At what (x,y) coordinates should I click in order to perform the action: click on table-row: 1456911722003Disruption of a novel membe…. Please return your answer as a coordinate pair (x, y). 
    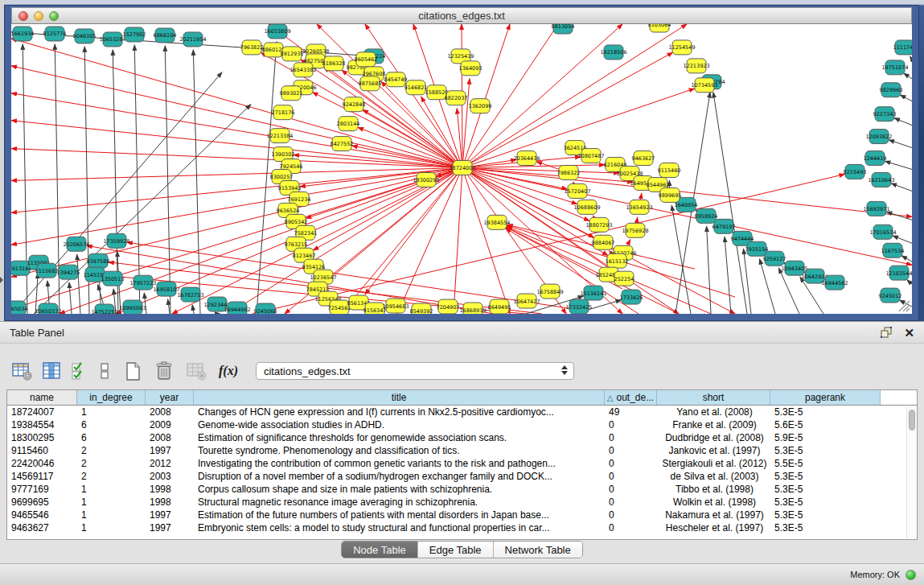
    Looking at the image, I should click on (462, 476).